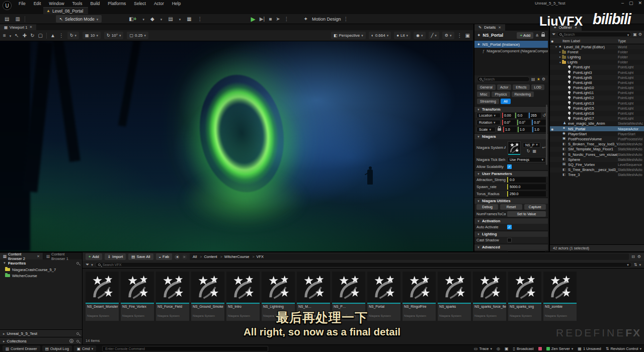  Describe the element at coordinates (278, 19) in the screenshot. I see `eject-button: ➤` at that location.